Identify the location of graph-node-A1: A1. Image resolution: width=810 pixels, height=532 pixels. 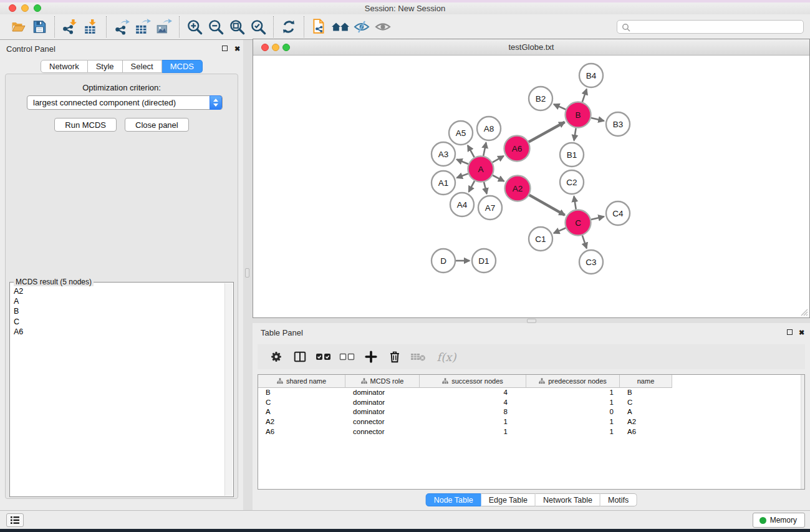
(443, 183).